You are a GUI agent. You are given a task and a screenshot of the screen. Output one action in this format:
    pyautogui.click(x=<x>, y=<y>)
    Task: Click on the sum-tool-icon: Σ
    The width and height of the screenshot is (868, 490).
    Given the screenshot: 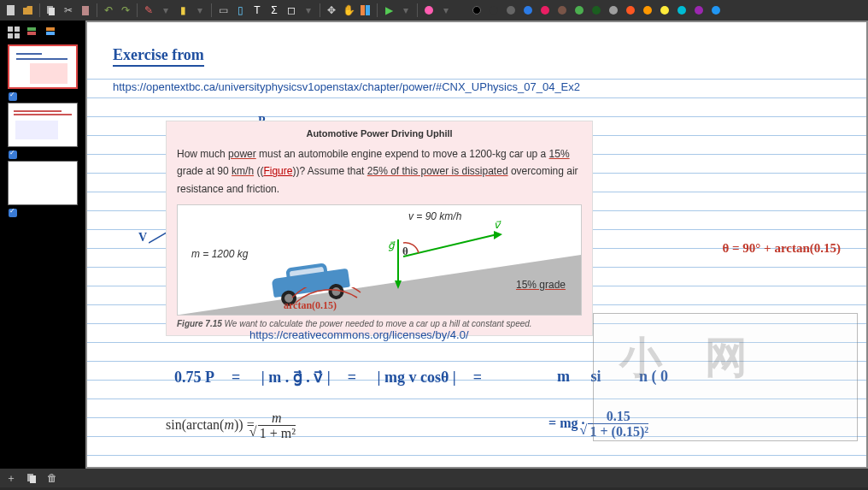 What is the action you would take?
    pyautogui.click(x=274, y=10)
    